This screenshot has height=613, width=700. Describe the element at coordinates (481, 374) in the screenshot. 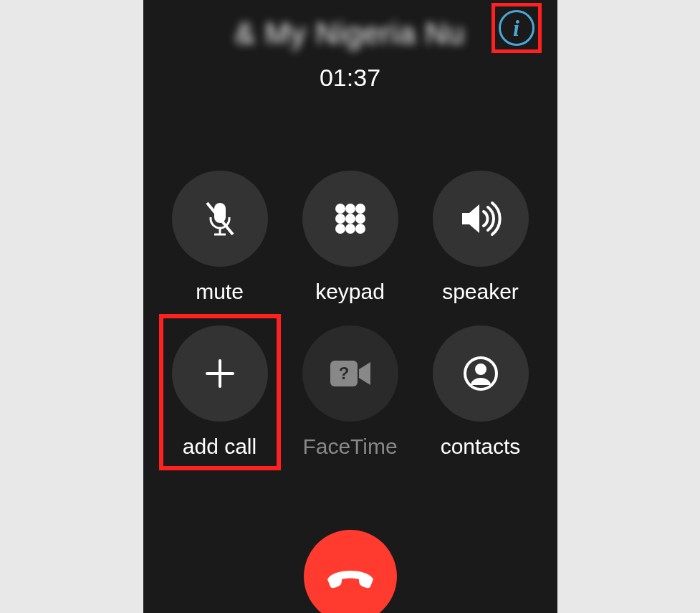

I see `contacts-icon` at that location.